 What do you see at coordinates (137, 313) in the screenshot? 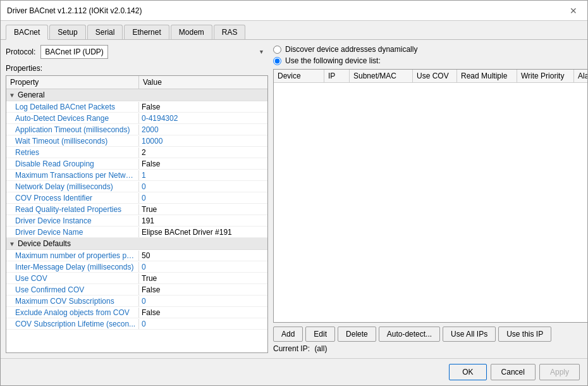
I see `table-row: Exclude Analog objects from COVFalse` at bounding box center [137, 313].